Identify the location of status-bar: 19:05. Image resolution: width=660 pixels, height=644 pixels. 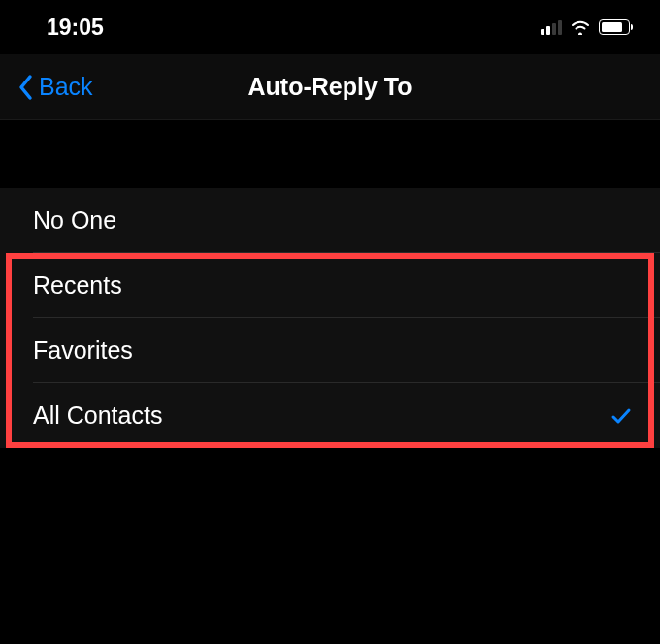
(330, 27).